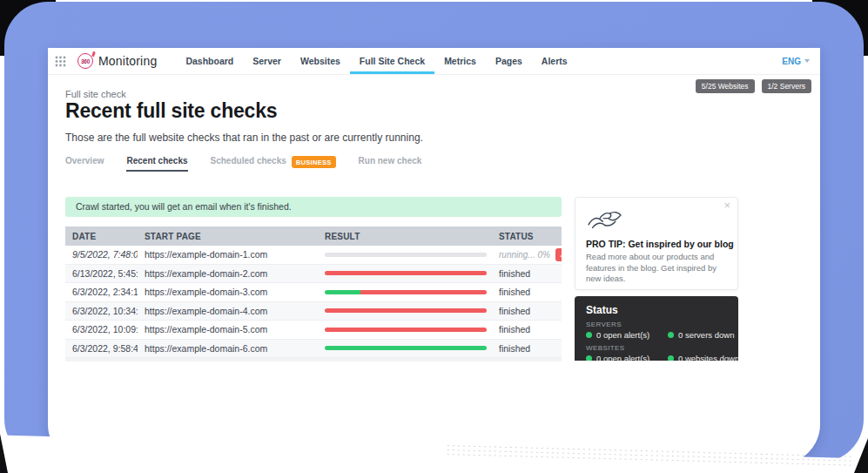  Describe the element at coordinates (313, 236) in the screenshot. I see `table-header-row: DATESTART PAGERESULTSTATUS` at that location.